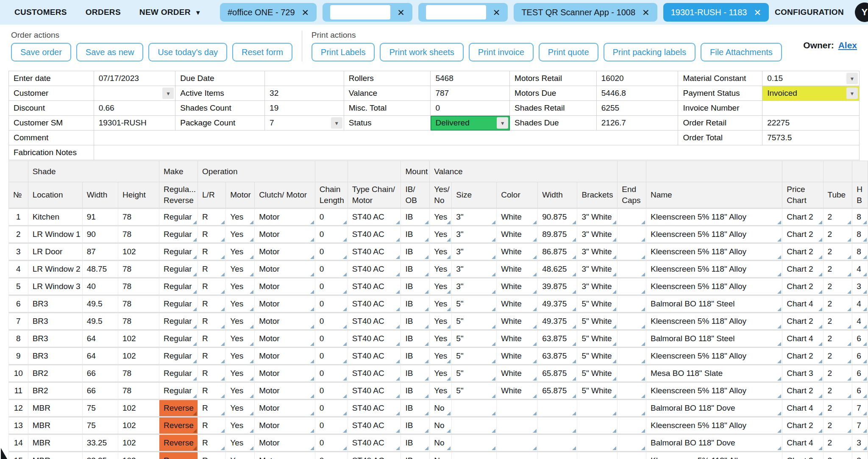 Image resolution: width=868 pixels, height=459 pixels. What do you see at coordinates (463, 12) in the screenshot?
I see `order-tab-blank-2: ✕` at bounding box center [463, 12].